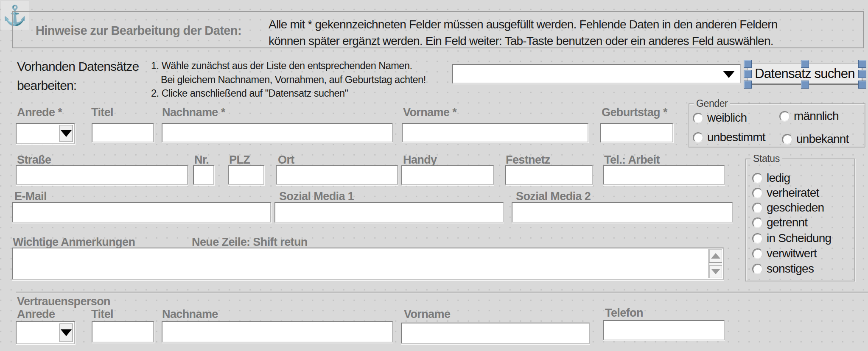  Describe the element at coordinates (549, 175) in the screenshot. I see `festnetz-input` at that location.